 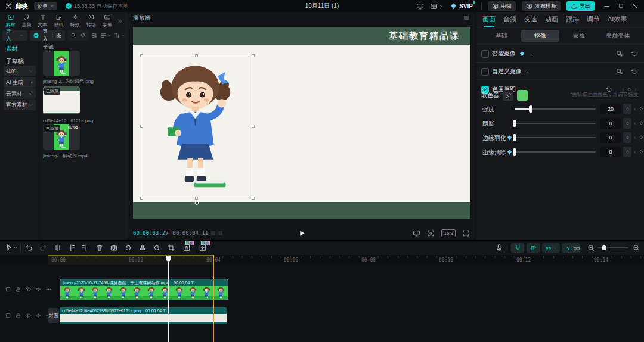 What do you see at coordinates (85, 248) in the screenshot?
I see `split-right-delete-button` at bounding box center [85, 248].